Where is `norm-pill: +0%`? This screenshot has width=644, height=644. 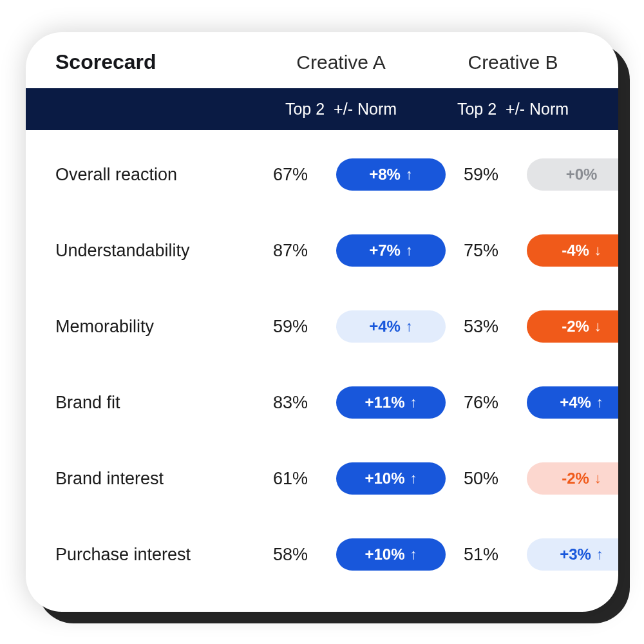
norm-pill: +0% is located at coordinates (573, 175).